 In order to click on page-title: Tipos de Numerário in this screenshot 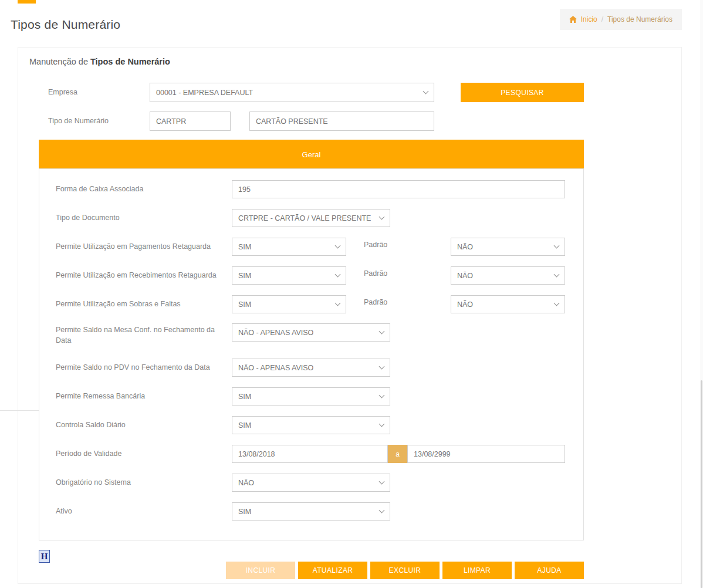, I will do `click(66, 25)`.